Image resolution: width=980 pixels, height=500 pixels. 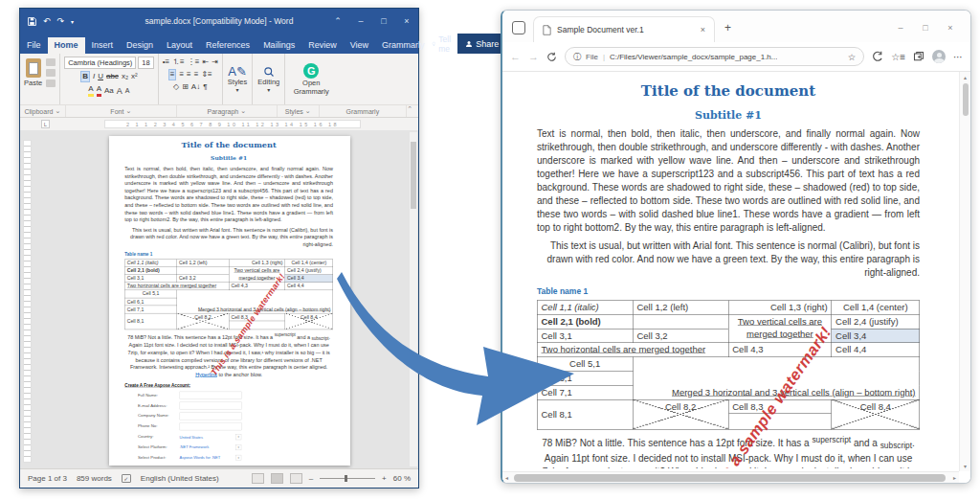 I want to click on subscript-button: x₂, so click(x=124, y=77).